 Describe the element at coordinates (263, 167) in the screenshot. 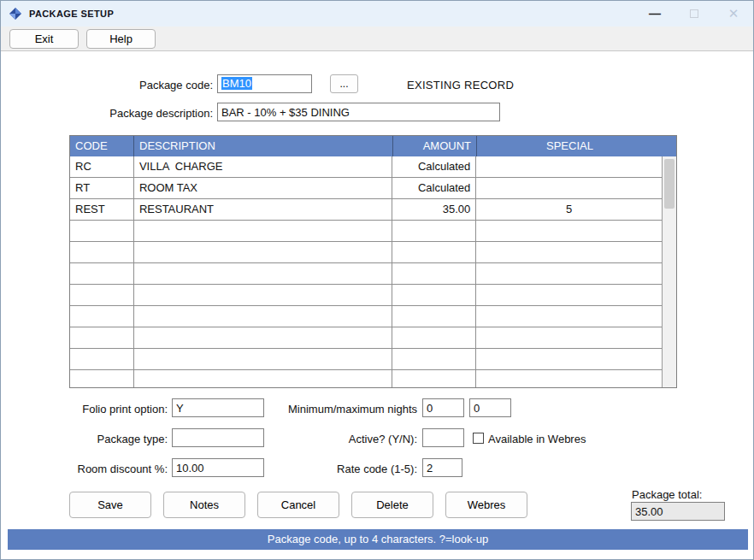

I see `cell-description: VILLA CHARGE` at that location.